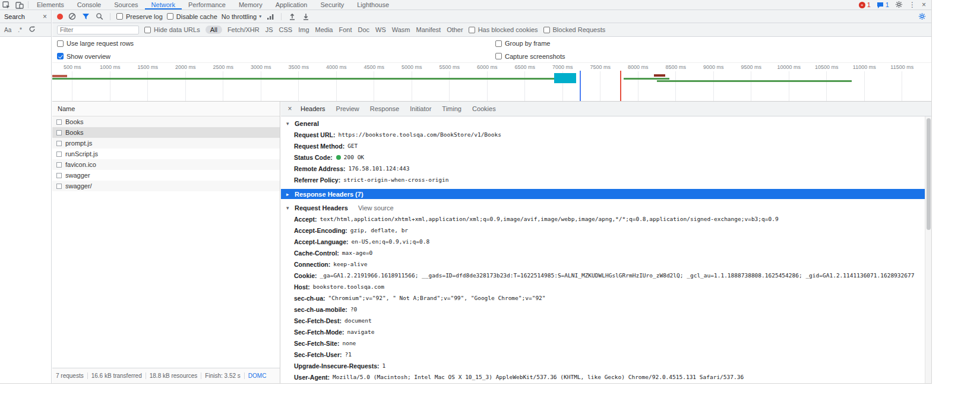  Describe the element at coordinates (60, 17) in the screenshot. I see `record-button` at that location.